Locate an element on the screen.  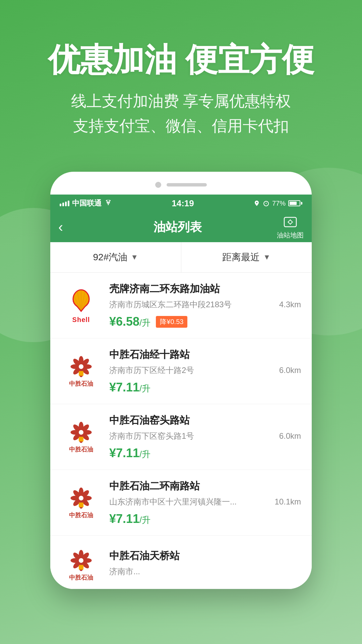
station-address-row-3: 济南市历下区窑头路1号 6.0km is located at coordinates (205, 436).